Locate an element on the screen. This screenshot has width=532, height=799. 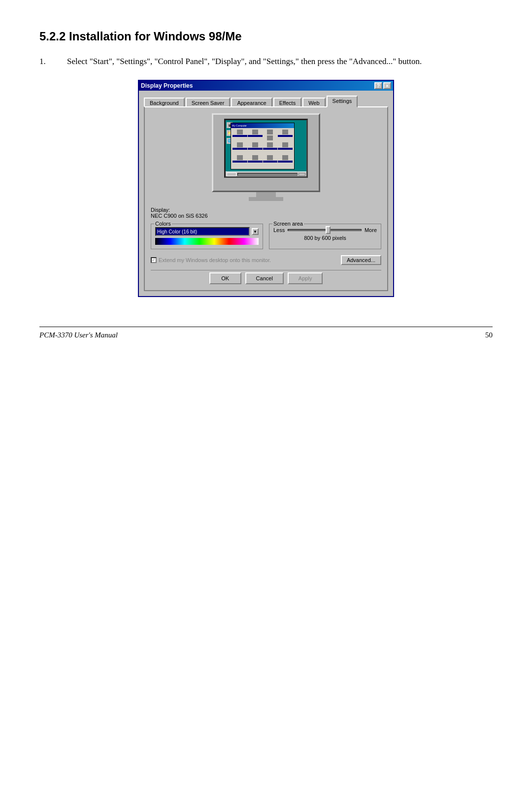
tab-appearance: Appearance is located at coordinates (251, 102).